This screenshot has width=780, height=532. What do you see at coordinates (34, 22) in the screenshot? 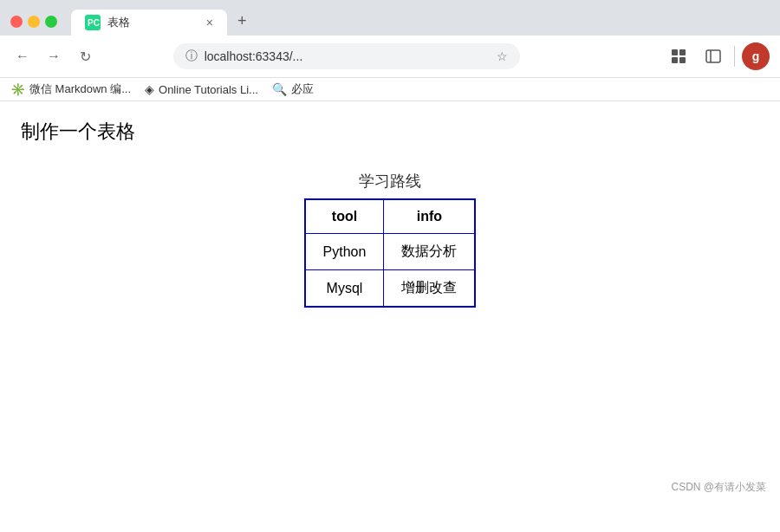
I see `minimize-button` at bounding box center [34, 22].